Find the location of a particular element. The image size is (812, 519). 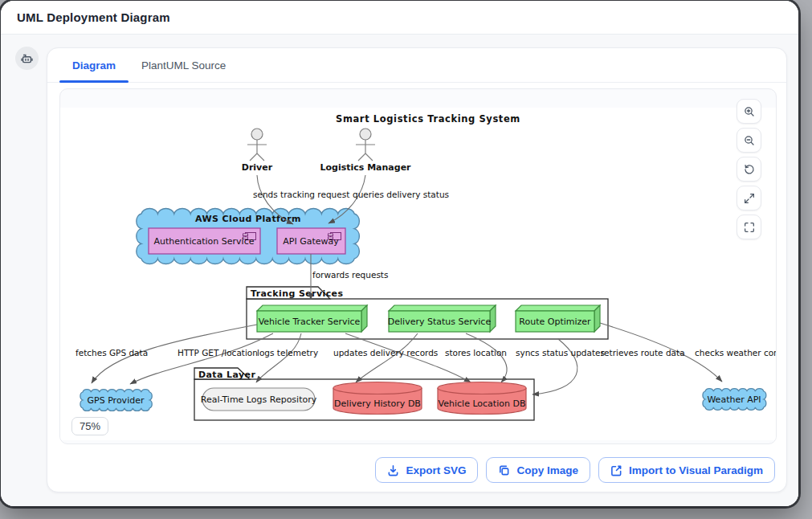

weather-api-label: Weather API is located at coordinates (734, 400).